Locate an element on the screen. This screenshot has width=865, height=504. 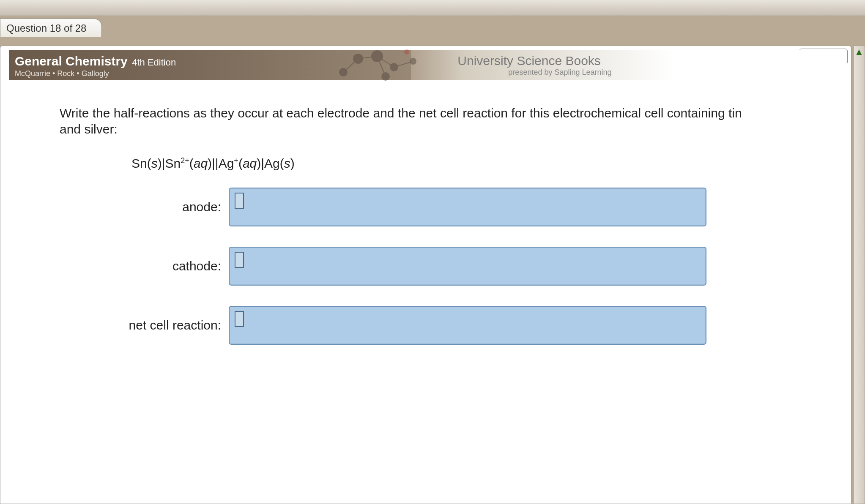
molecule-icon is located at coordinates (386, 66).